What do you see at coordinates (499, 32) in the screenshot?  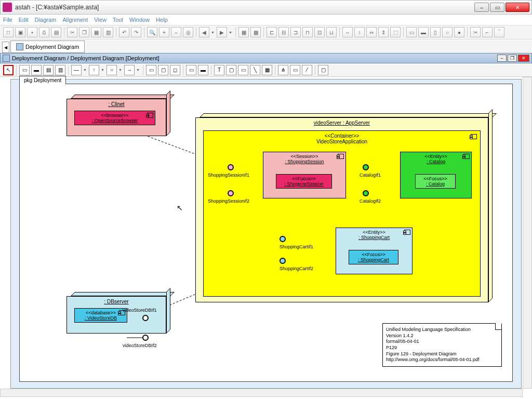 I see `tool-c-icon: ⌒` at bounding box center [499, 32].